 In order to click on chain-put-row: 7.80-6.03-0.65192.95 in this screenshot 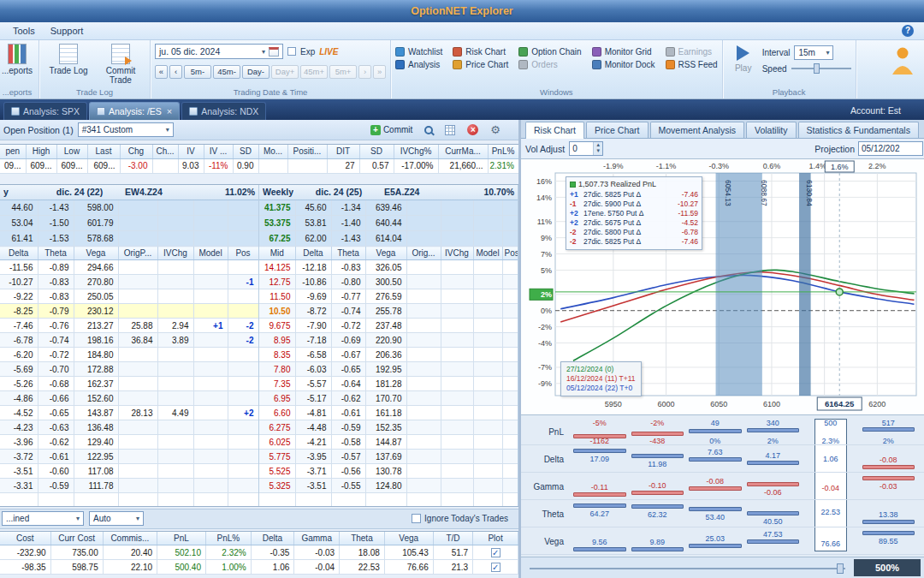, I will do `click(388, 370)`.